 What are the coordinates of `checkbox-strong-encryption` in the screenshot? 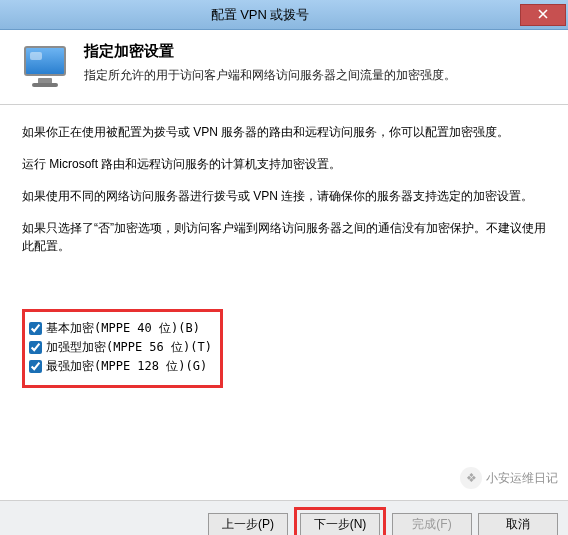 It's located at (36, 348).